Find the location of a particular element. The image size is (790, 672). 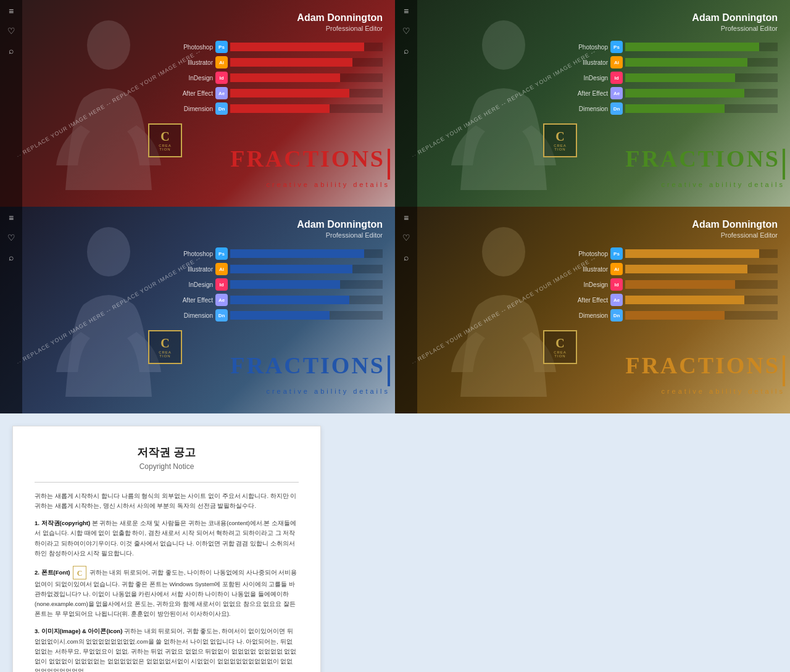

section-title-1: 1. 저작권(copyright) is located at coordinates (62, 523).